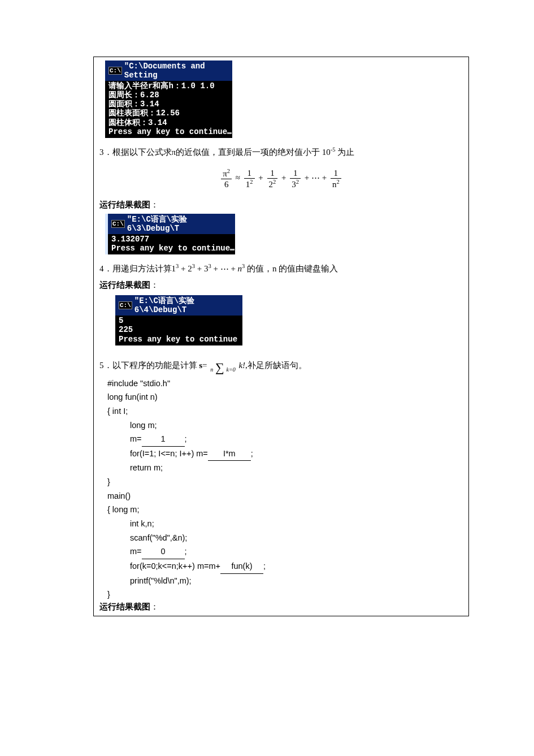  I want to click on code-line: return m;, so click(285, 468).